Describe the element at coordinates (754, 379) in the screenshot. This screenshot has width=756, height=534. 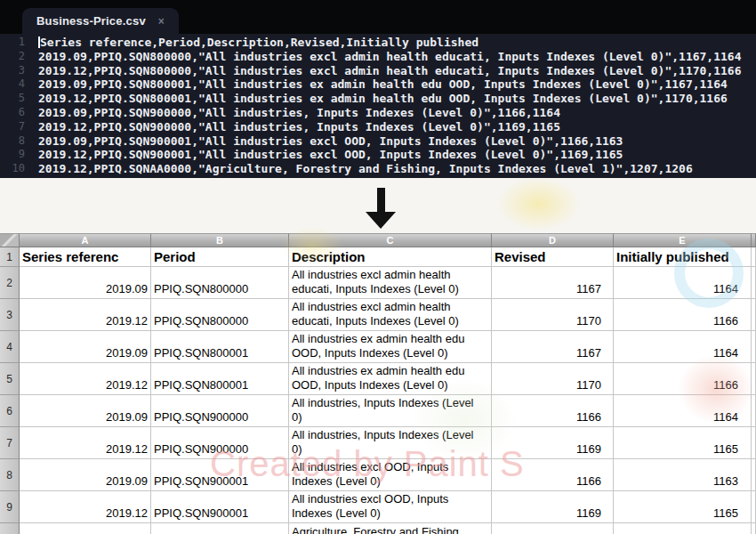
I see `cell-f5` at that location.